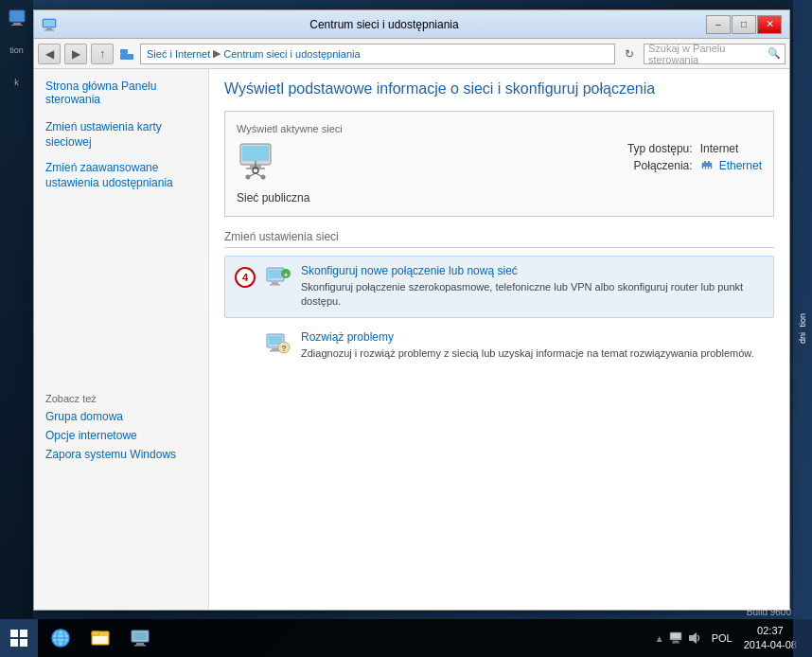 Image resolution: width=812 pixels, height=657 pixels. Describe the element at coordinates (278, 344) in the screenshot. I see `setting-icon-2: ?` at that location.